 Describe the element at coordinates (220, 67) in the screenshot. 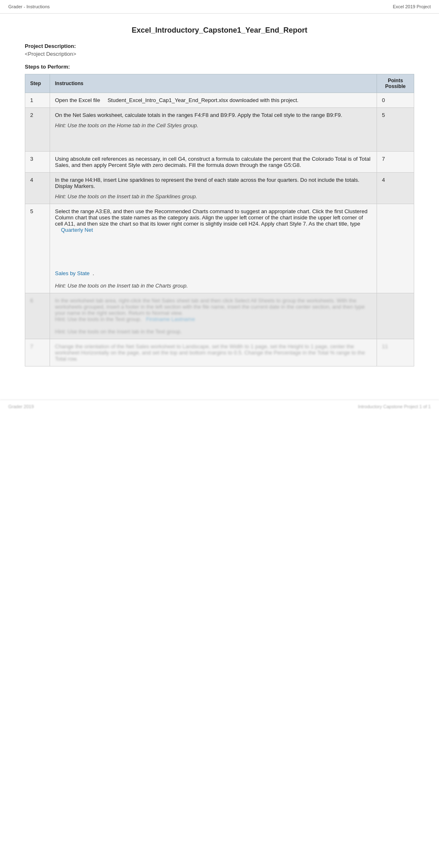

I see `steps-to-perform-label: Steps to Perform:` at that location.